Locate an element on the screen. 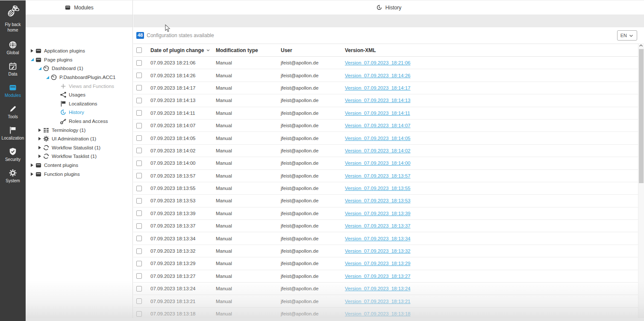 The height and width of the screenshot is (321, 644). tree-item-history: History is located at coordinates (79, 113).